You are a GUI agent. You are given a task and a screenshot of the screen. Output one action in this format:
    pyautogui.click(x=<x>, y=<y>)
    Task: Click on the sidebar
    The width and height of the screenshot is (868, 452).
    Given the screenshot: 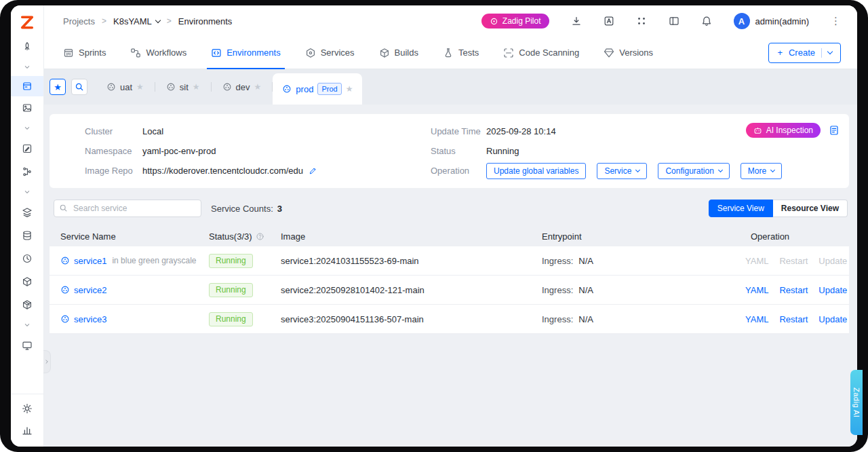 What is the action you would take?
    pyautogui.click(x=27, y=226)
    